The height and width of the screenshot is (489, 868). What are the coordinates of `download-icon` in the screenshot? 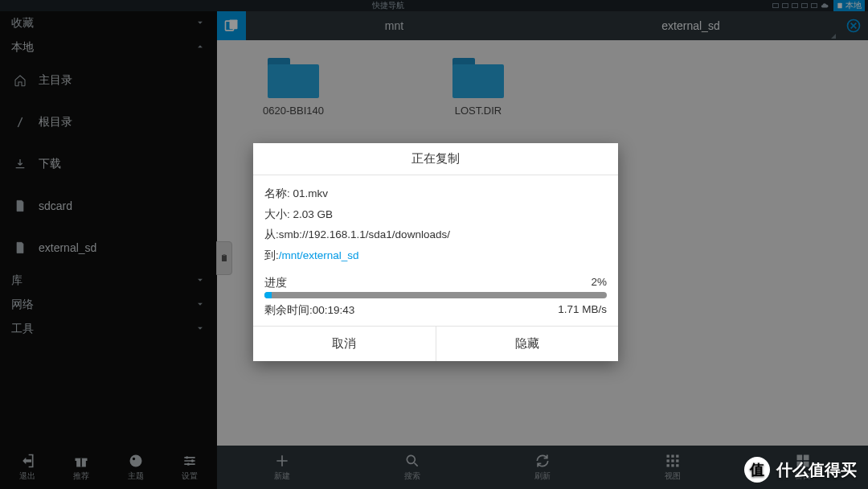 It's located at (20, 164).